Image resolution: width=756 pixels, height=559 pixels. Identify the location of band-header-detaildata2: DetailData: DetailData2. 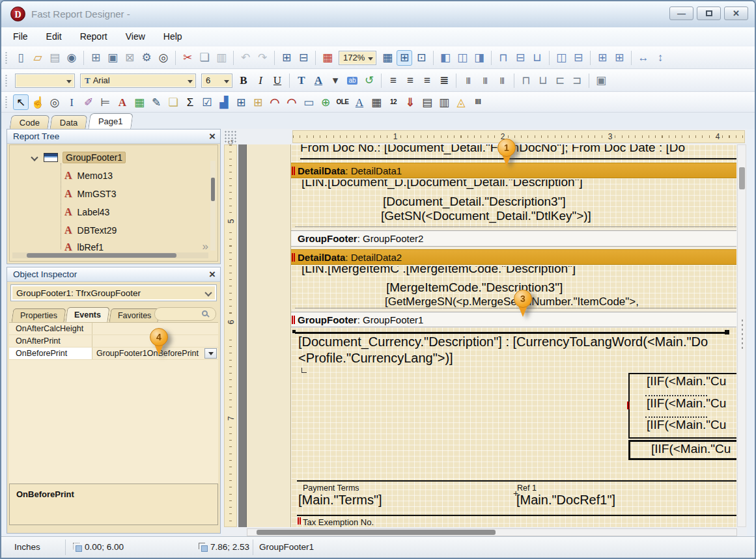
(514, 257).